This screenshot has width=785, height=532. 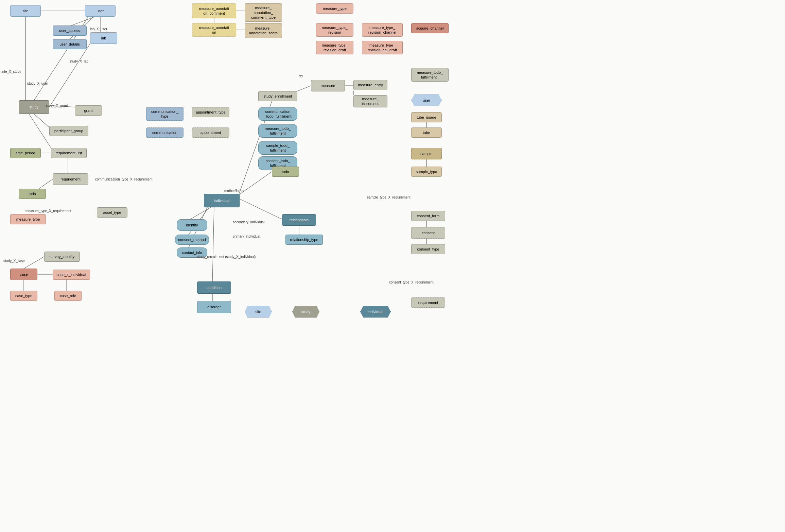 I want to click on node-lab: lab, so click(x=104, y=38).